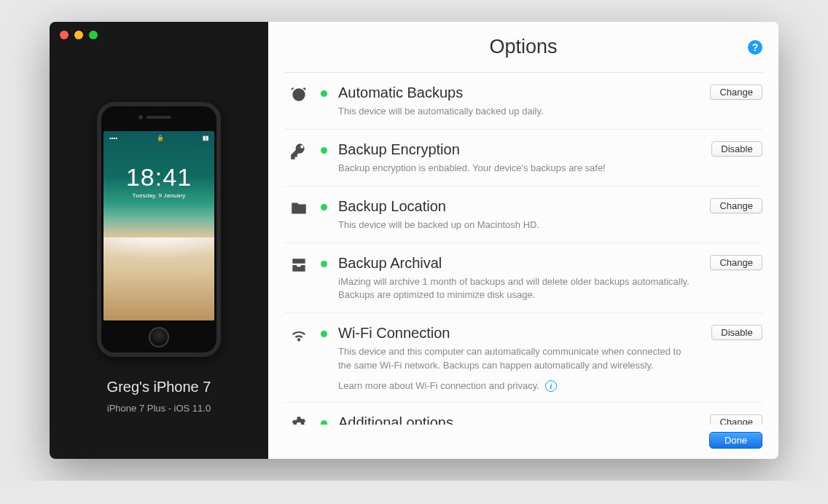 Image resolution: width=828 pixels, height=504 pixels. Describe the element at coordinates (523, 47) in the screenshot. I see `panel-header: Options ?` at that location.